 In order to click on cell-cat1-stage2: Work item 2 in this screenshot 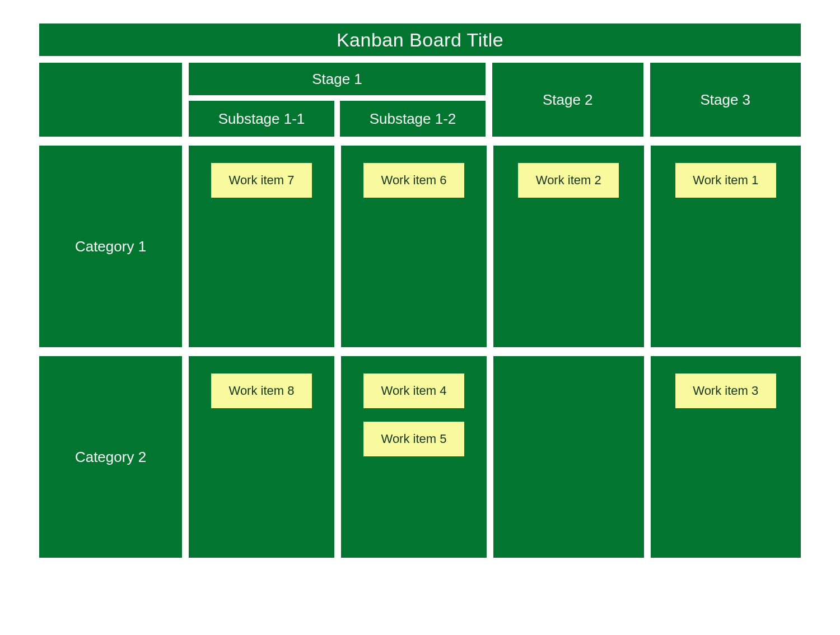, I will do `click(569, 246)`.